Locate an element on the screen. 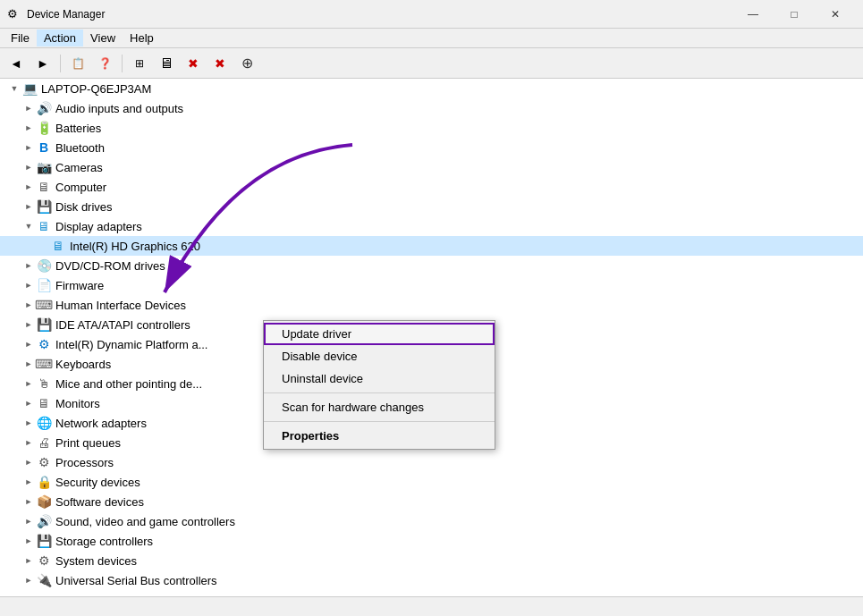  tree-label-dvd: DVD/CD-ROM drives is located at coordinates (111, 266).